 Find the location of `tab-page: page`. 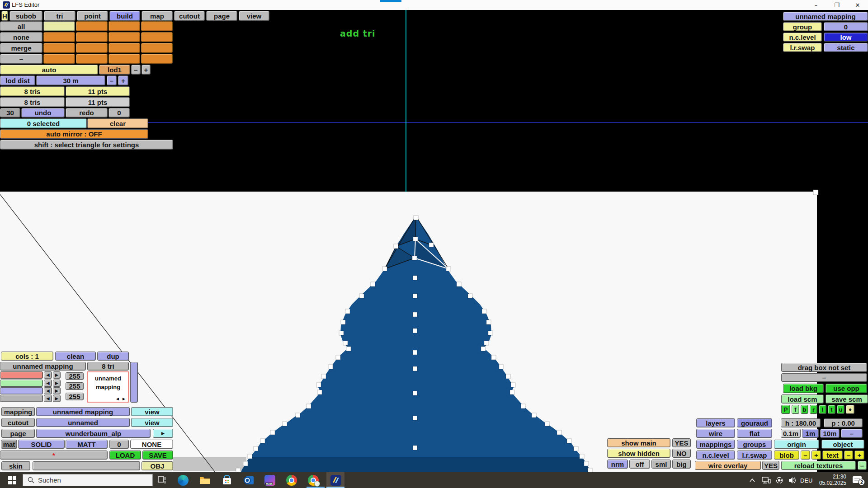

tab-page: page is located at coordinates (222, 16).